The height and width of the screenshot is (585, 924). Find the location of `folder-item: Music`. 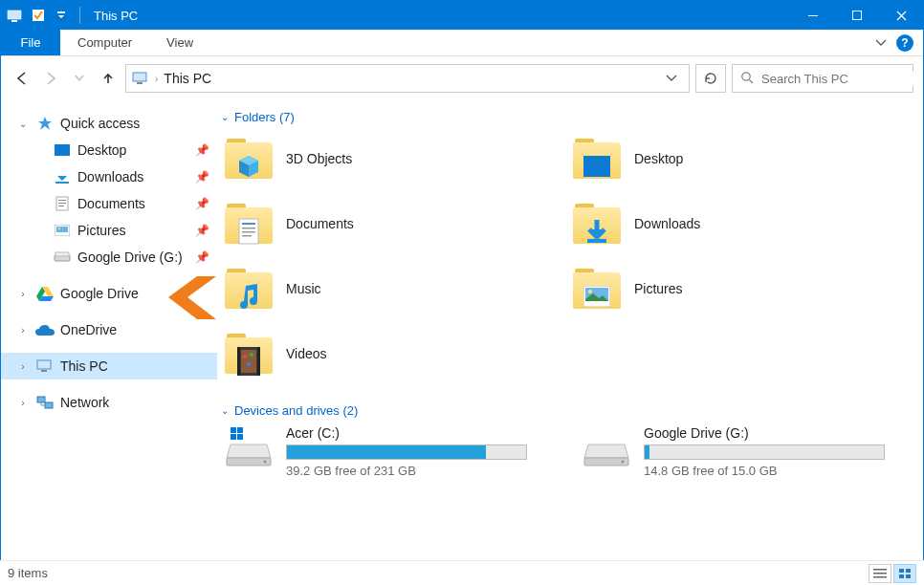

folder-item: Music is located at coordinates (391, 289).